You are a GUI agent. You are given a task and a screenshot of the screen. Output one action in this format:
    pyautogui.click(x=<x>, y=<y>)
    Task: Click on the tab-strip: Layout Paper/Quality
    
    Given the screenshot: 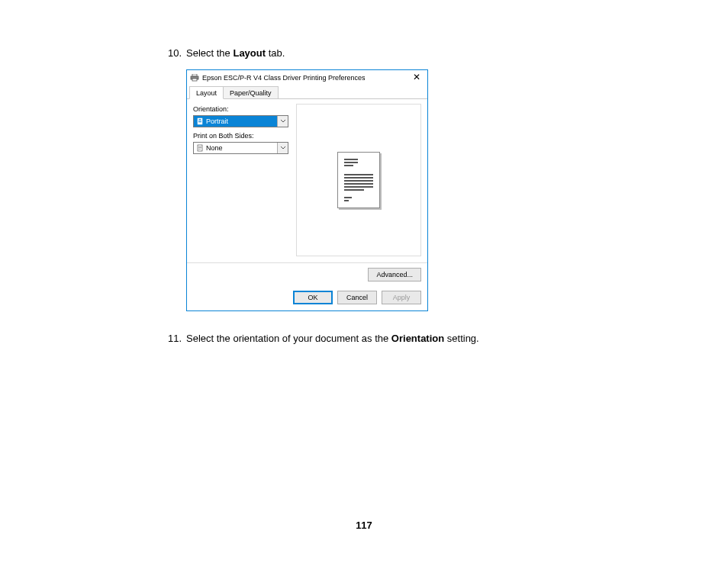 What is the action you would take?
    pyautogui.click(x=307, y=92)
    